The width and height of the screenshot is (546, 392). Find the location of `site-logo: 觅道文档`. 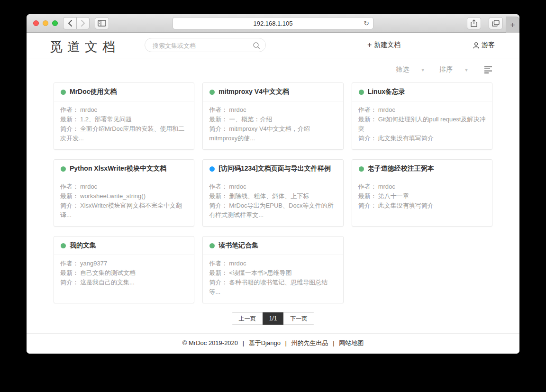

site-logo: 觅道文档 is located at coordinates (85, 47).